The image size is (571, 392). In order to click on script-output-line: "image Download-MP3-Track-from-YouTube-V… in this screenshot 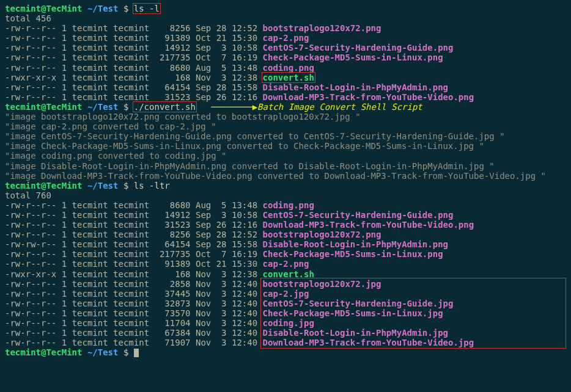, I will do `click(286, 176)`.